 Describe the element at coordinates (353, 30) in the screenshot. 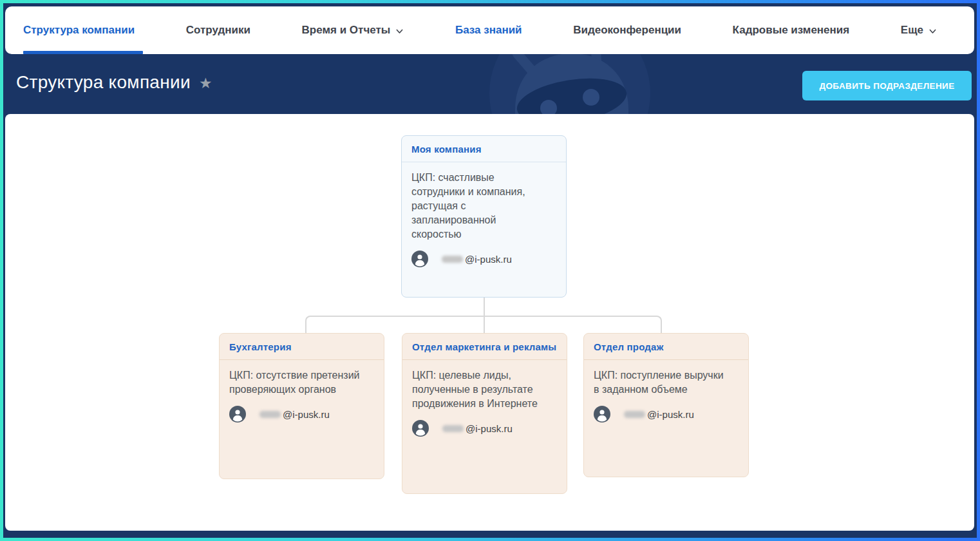

I see `tab-time-and-reports: Время и Отчеты` at that location.